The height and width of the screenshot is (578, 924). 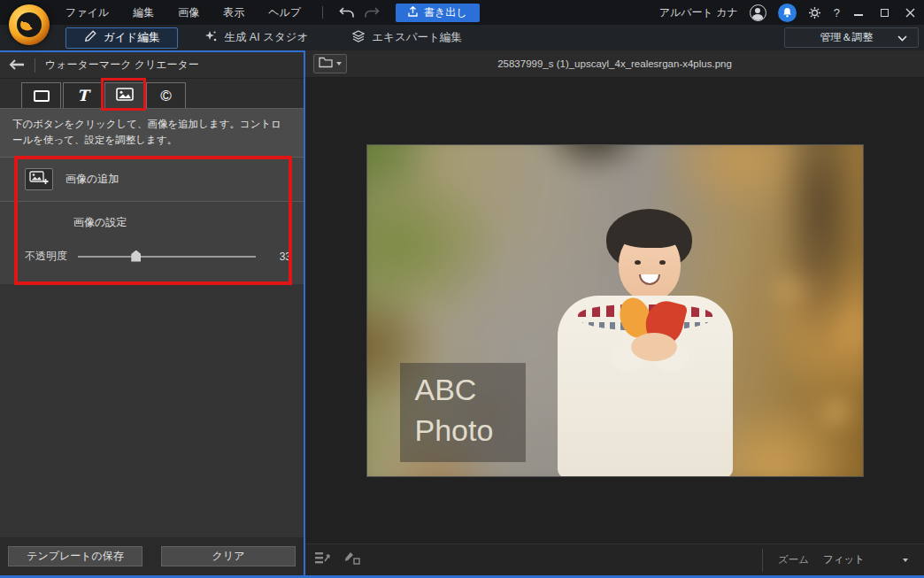 What do you see at coordinates (699, 12) in the screenshot?
I see `user-name: アルバート カナ` at bounding box center [699, 12].